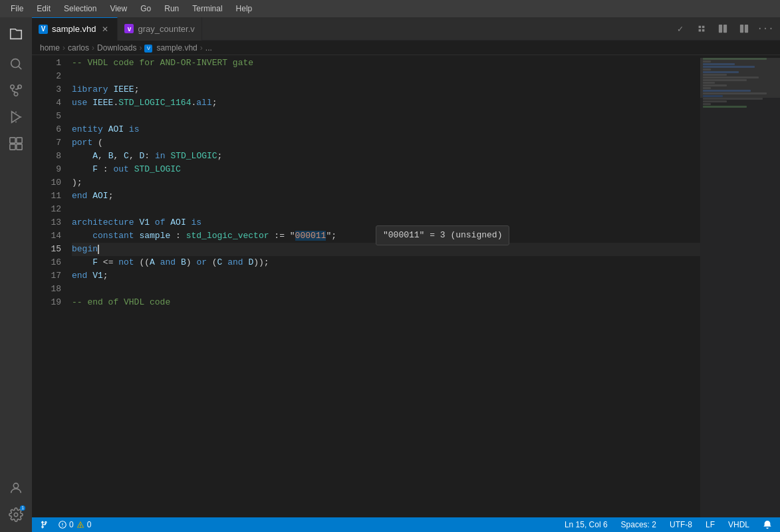  Describe the element at coordinates (47, 209) in the screenshot. I see `line-num-12: 12` at that location.